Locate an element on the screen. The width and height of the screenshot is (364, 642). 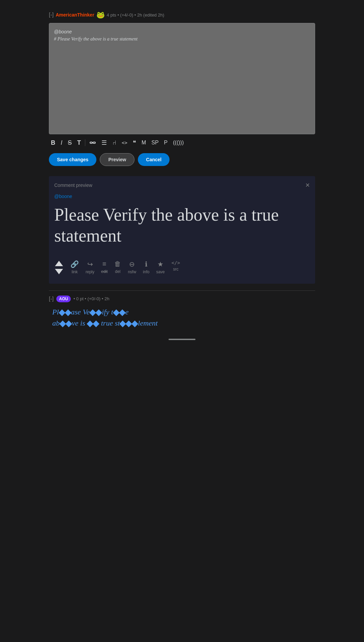
nsfw-action-label: nsfw is located at coordinates (132, 272).